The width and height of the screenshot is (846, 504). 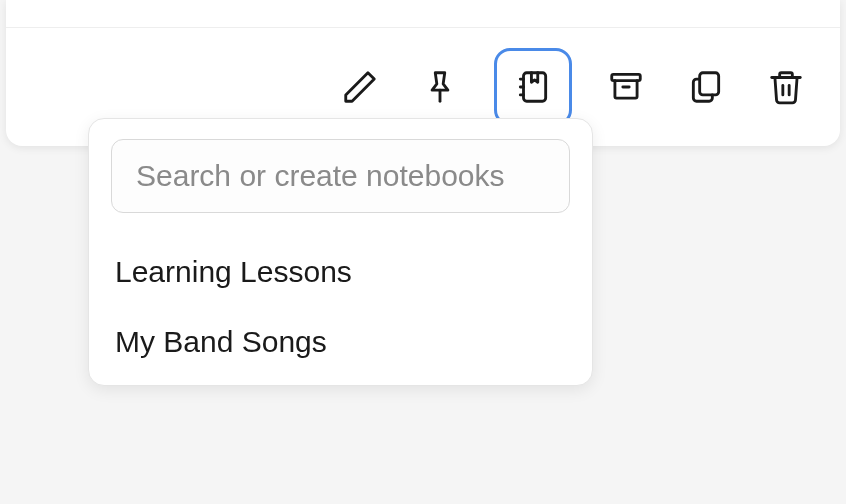 What do you see at coordinates (533, 87) in the screenshot?
I see `notebook-icon` at bounding box center [533, 87].